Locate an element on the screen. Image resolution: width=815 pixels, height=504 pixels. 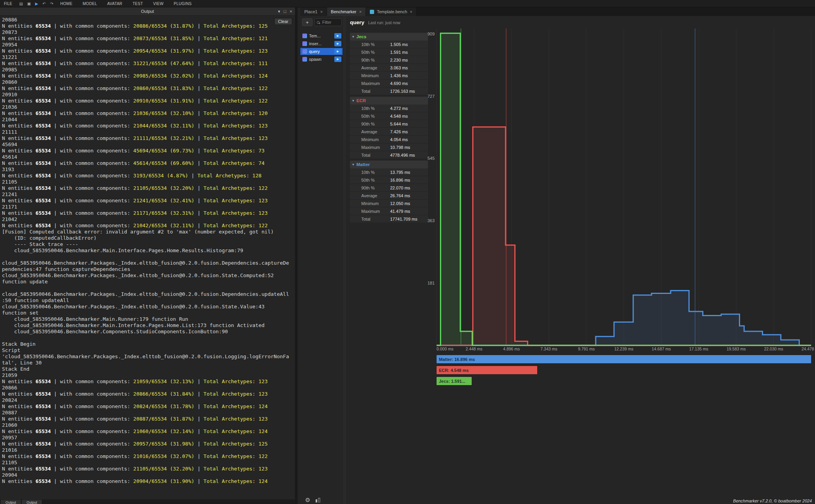
menu-test: TEST is located at coordinates (138, 4).